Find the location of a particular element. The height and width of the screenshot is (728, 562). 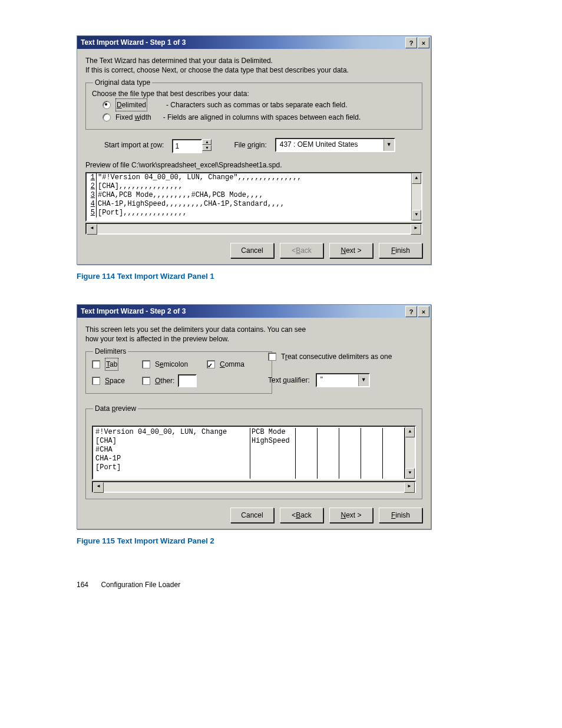

text-qualifier-label: Text qualifier: is located at coordinates (289, 380).